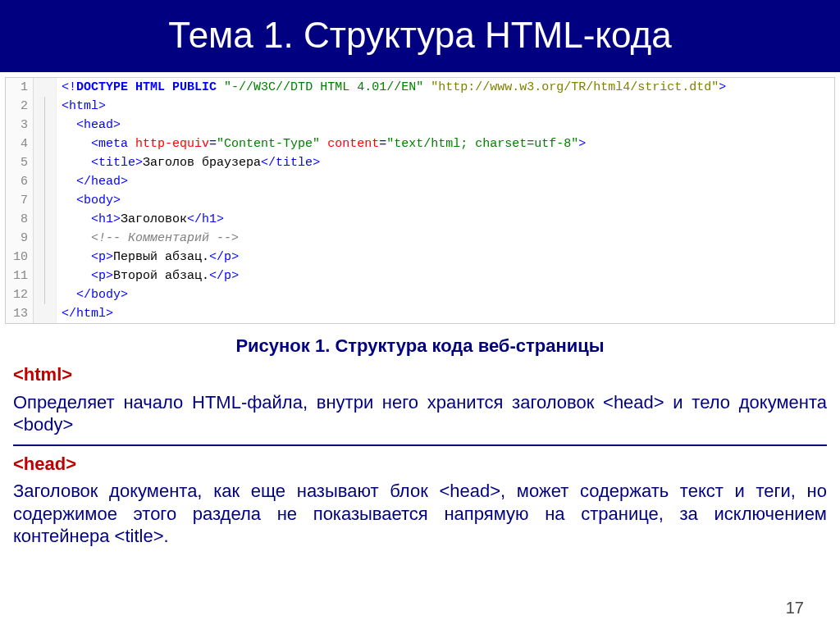 This screenshot has height=629, width=840. Describe the element at coordinates (84, 107) in the screenshot. I see `code-line-2: <html>` at that location.